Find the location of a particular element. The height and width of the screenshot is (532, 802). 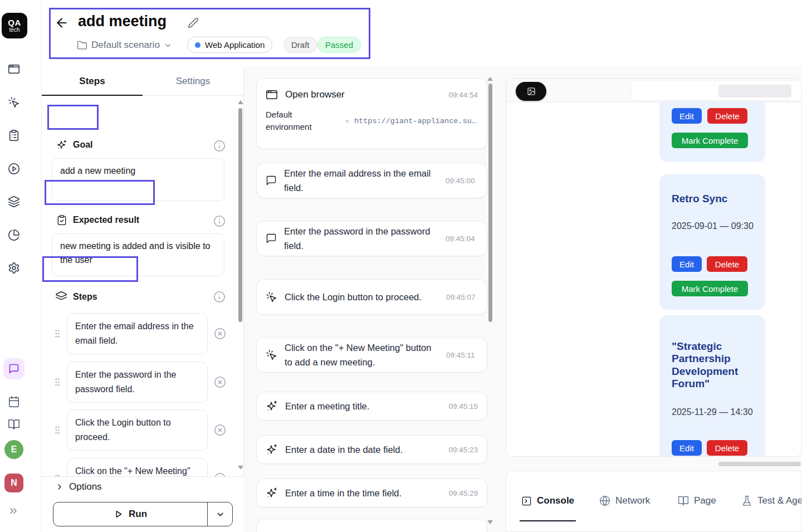

logo-text-tech: tech is located at coordinates (14, 30).